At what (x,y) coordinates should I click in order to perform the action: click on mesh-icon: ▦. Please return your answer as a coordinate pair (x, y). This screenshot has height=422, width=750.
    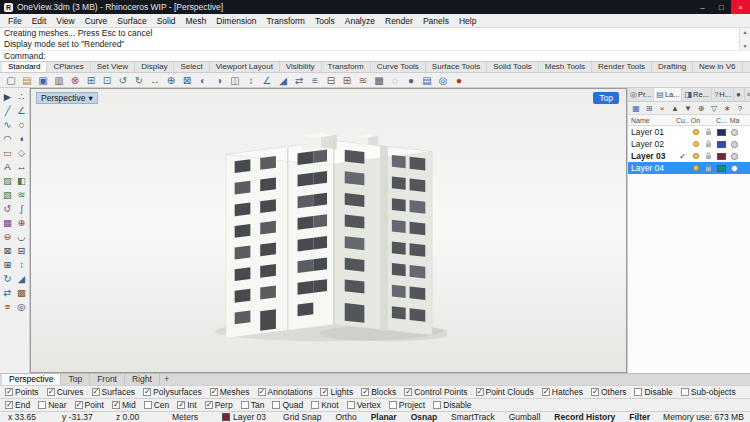
    Looking at the image, I should click on (8, 222).